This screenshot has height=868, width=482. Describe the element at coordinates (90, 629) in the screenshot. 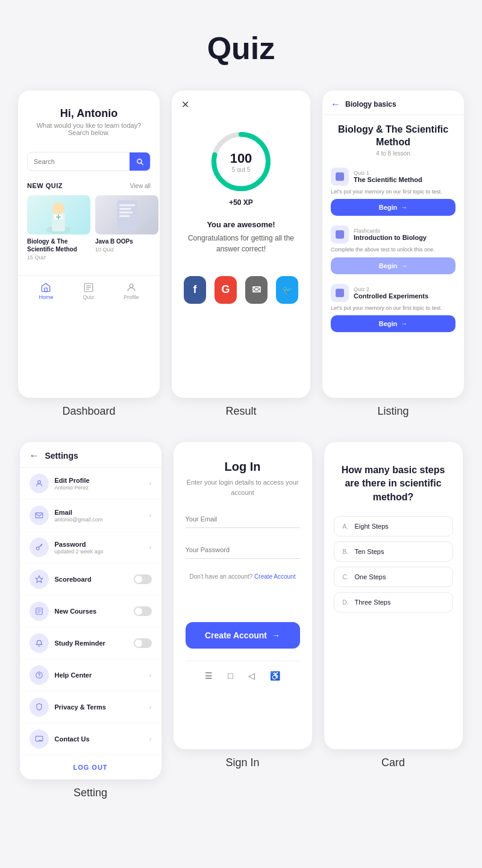

I see `settings-screen: ← Settings Edit Profile Antonio Perez ›` at that location.